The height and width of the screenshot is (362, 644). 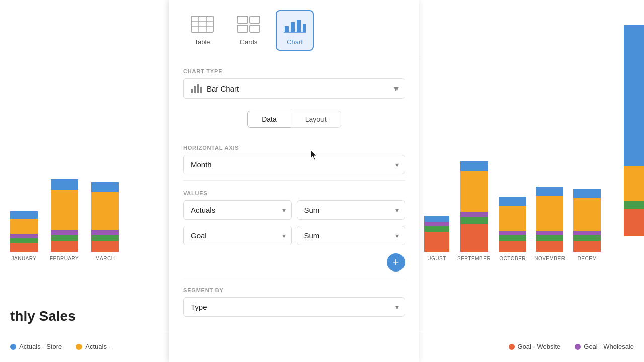 I want to click on chart-title: thly Sales, so click(x=38, y=316).